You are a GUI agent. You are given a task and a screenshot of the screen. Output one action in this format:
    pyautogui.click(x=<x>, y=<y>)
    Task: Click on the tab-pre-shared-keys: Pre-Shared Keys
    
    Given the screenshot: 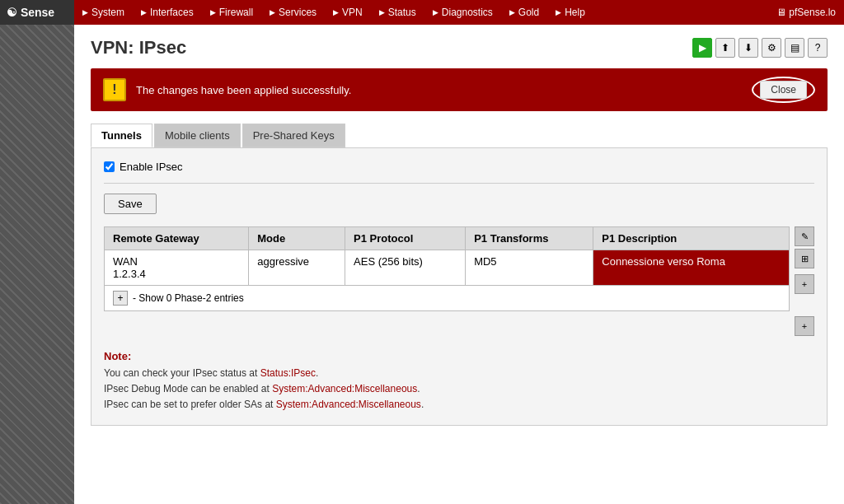 What is the action you would take?
    pyautogui.click(x=293, y=135)
    